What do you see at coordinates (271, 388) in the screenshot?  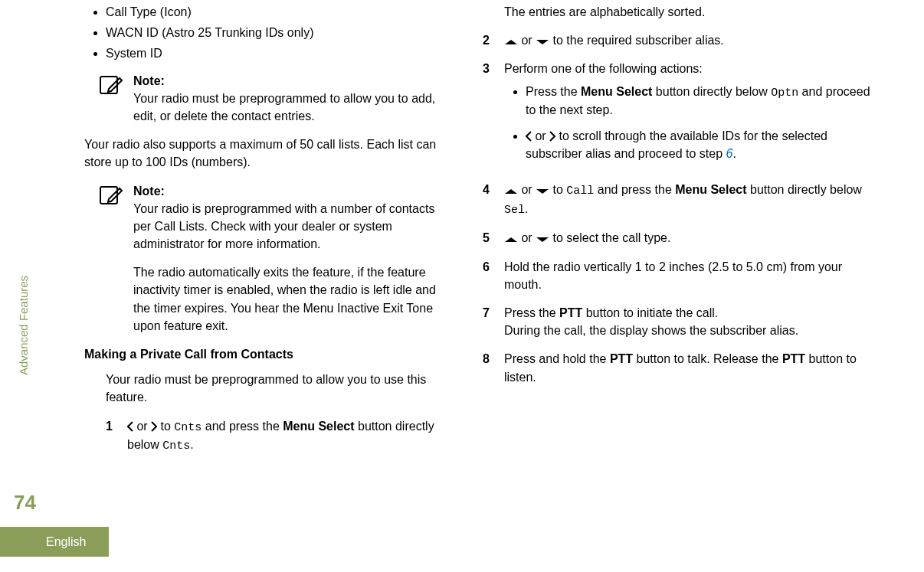 I see `intro-paragraph: Your radio must be preprogrammed to allo…` at bounding box center [271, 388].